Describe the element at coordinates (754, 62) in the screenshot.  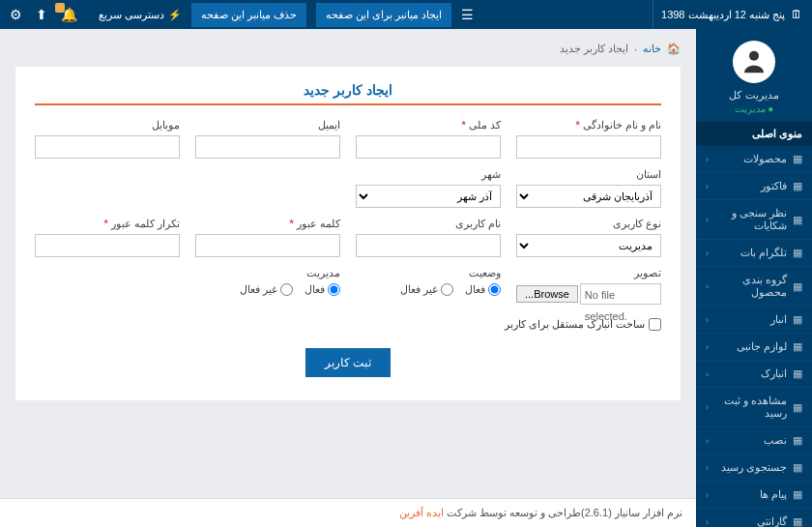
I see `user-icon` at that location.